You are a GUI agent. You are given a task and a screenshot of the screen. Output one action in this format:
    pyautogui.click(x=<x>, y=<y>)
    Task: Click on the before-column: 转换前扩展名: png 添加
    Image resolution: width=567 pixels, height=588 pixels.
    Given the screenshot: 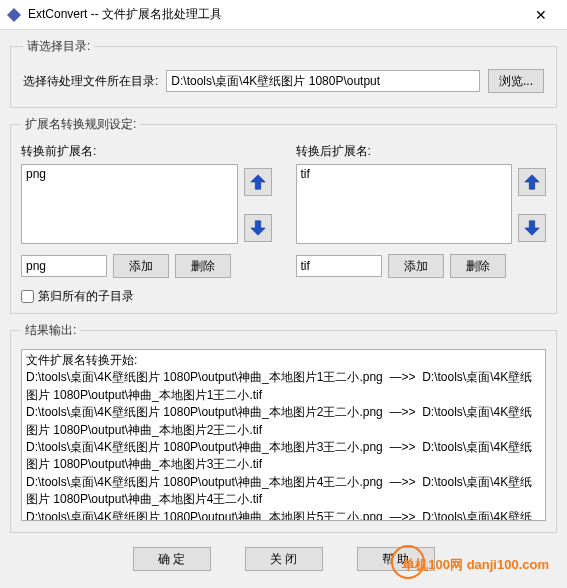 What is the action you would take?
    pyautogui.click(x=146, y=210)
    